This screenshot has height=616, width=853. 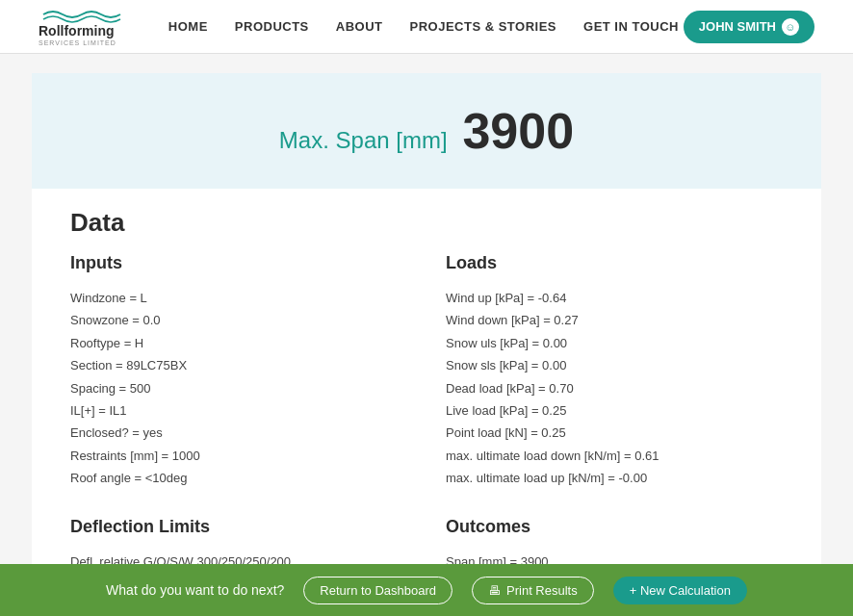 What do you see at coordinates (364, 141) in the screenshot?
I see `span-label: Max. Span [mm]` at bounding box center [364, 141].